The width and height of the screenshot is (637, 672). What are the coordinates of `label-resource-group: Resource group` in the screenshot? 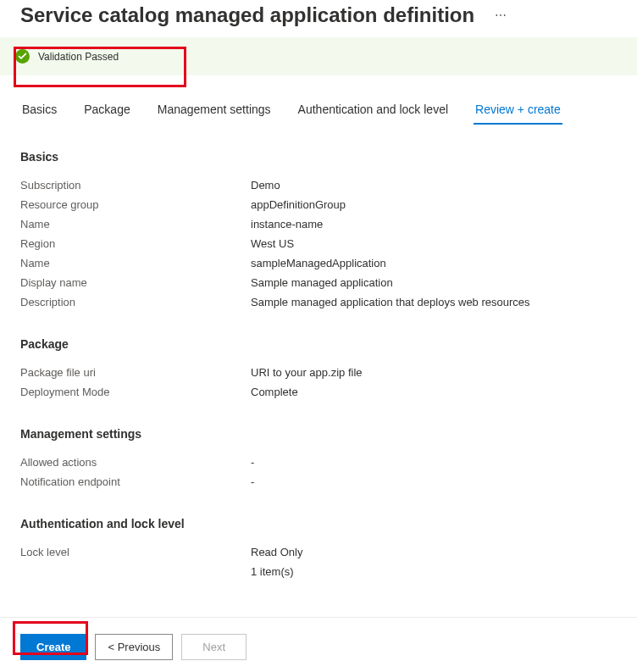 It's located at (136, 205).